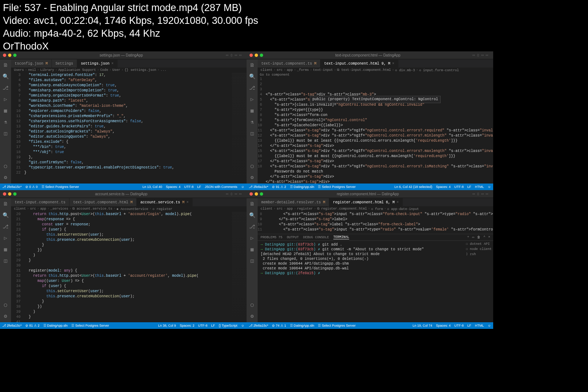 Image resolution: width=588 pixels, height=392 pixels. I want to click on breadcrumb-item: Users, so click(19, 70).